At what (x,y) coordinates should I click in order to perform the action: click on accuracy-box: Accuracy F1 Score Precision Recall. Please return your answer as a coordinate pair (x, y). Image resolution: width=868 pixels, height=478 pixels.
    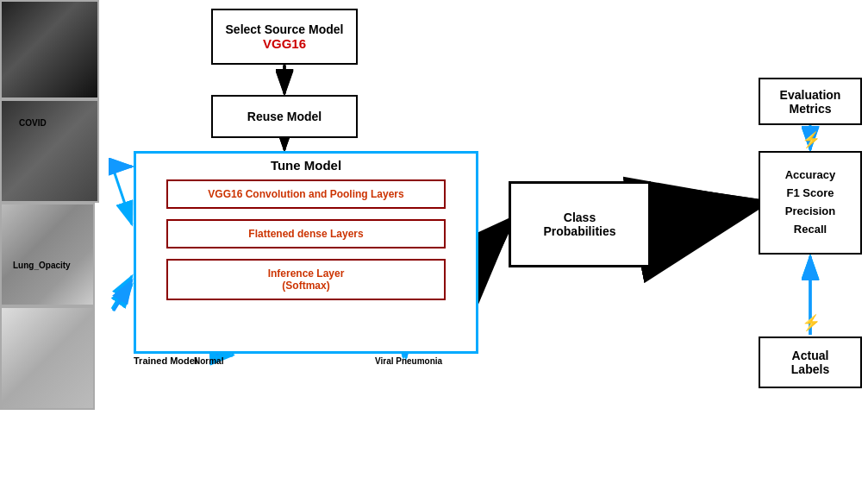
    Looking at the image, I should click on (810, 203).